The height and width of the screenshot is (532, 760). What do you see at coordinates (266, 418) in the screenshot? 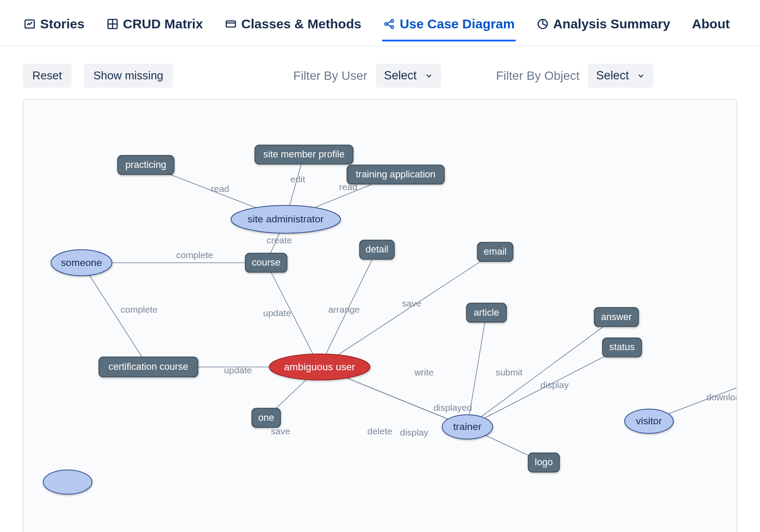
I see `object-node-one: one` at bounding box center [266, 418].